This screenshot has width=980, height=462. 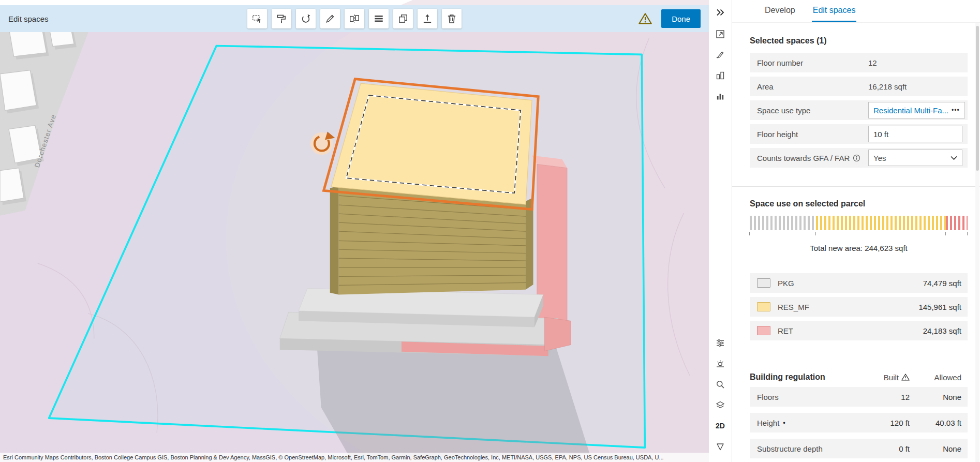 What do you see at coordinates (452, 19) in the screenshot?
I see `delete-icon` at bounding box center [452, 19].